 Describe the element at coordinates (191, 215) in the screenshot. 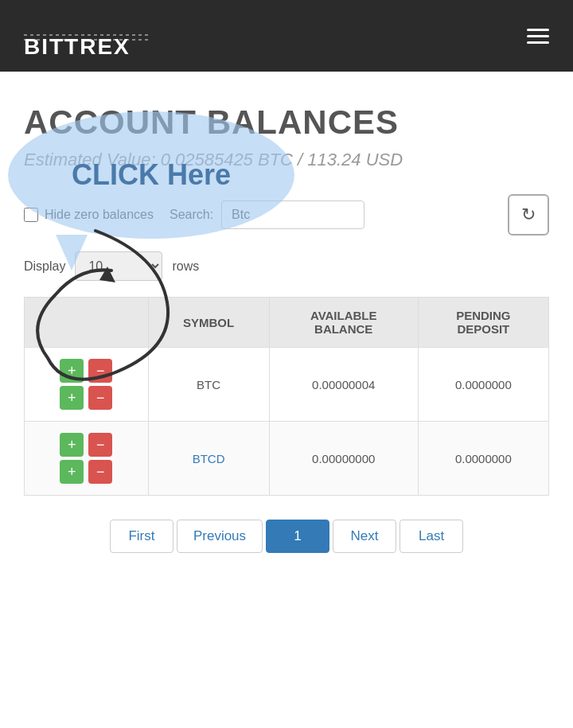

I see `search-label: Search:` at that location.